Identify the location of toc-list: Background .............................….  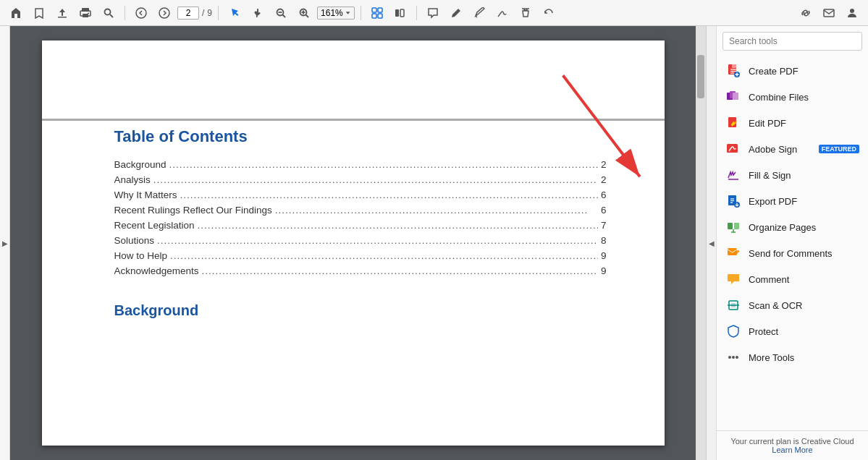
(361, 220).